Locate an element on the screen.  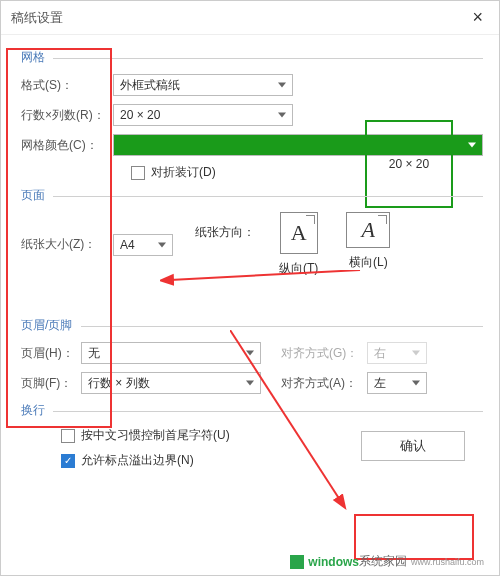
cjk-wrap-label: 按中文习惯控制首尾字符(U) is located at coordinates (156, 436).